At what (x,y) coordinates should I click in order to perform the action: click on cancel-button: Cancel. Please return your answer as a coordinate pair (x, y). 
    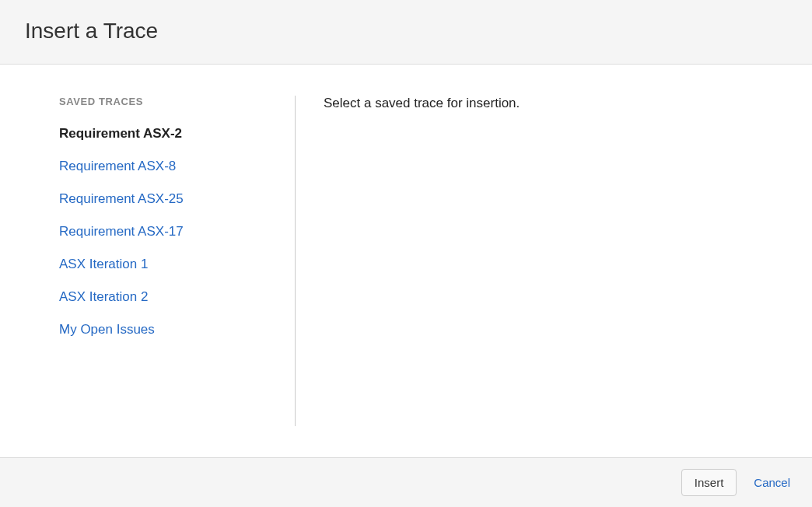
    Looking at the image, I should click on (772, 482).